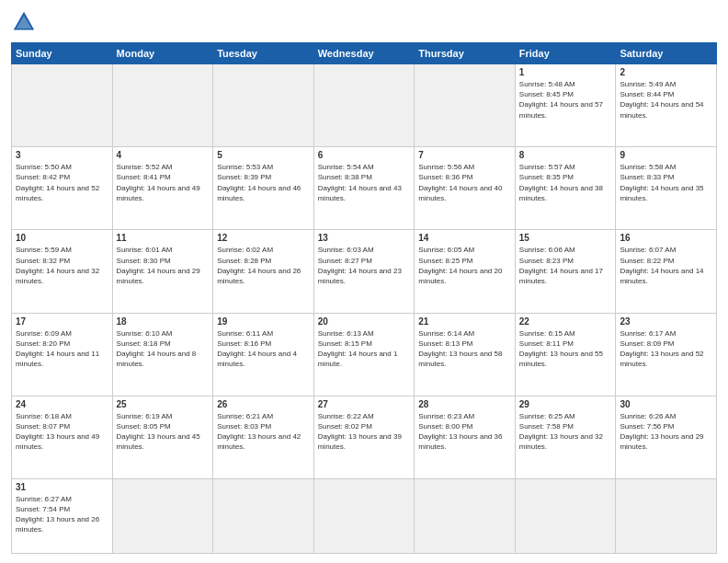 Image resolution: width=728 pixels, height=563 pixels. Describe the element at coordinates (566, 72) in the screenshot. I see `day-number: 1` at that location.